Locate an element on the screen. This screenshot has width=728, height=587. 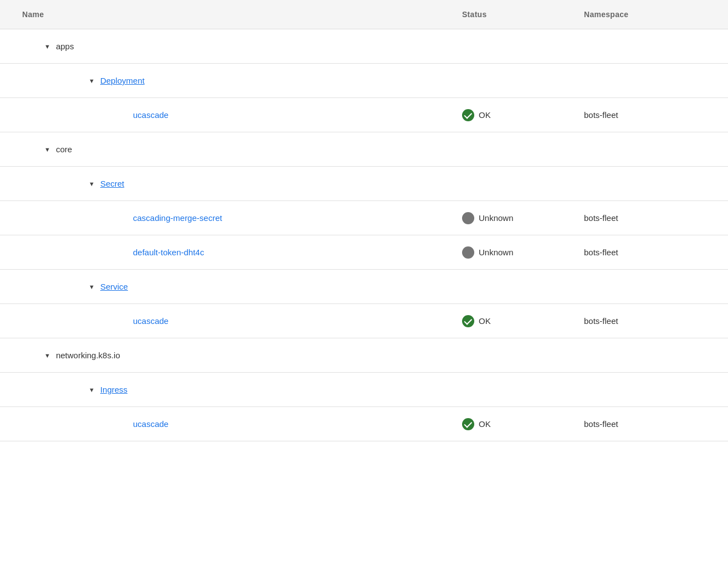
type-label: Service is located at coordinates (114, 287).